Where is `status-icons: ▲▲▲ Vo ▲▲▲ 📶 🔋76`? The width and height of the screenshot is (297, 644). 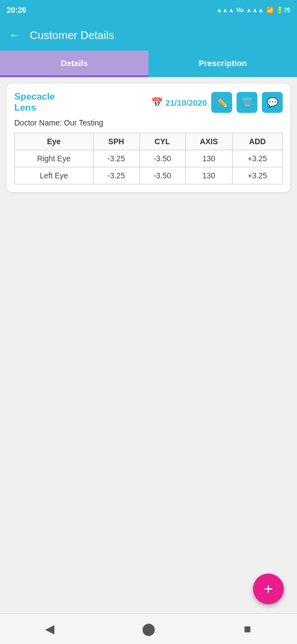
status-icons: ▲▲▲ Vo ▲▲▲ 📶 🔋76 is located at coordinates (253, 10).